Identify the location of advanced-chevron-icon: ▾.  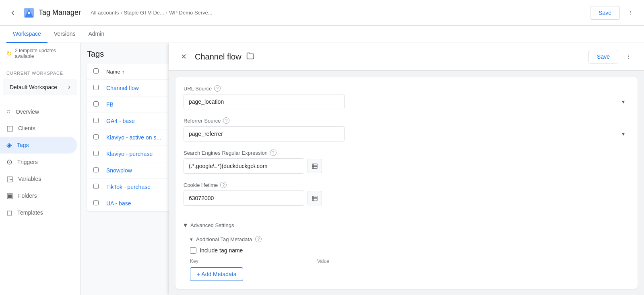
(185, 225).